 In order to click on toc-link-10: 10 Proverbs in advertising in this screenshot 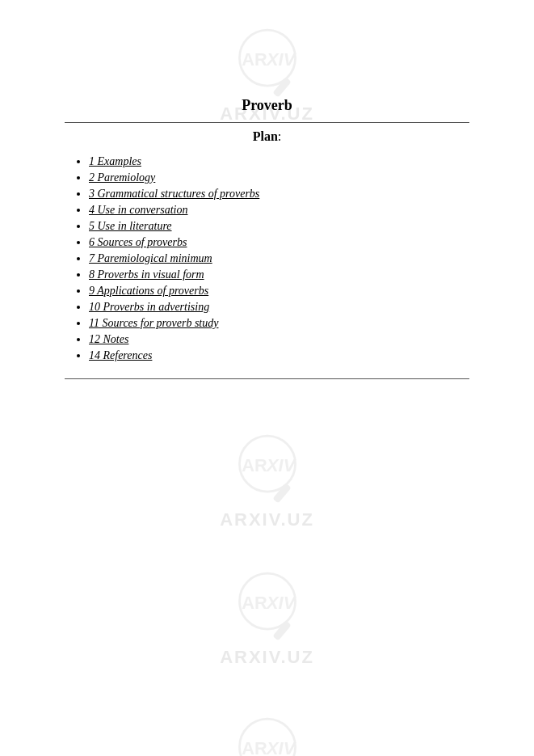, I will do `click(149, 307)`.